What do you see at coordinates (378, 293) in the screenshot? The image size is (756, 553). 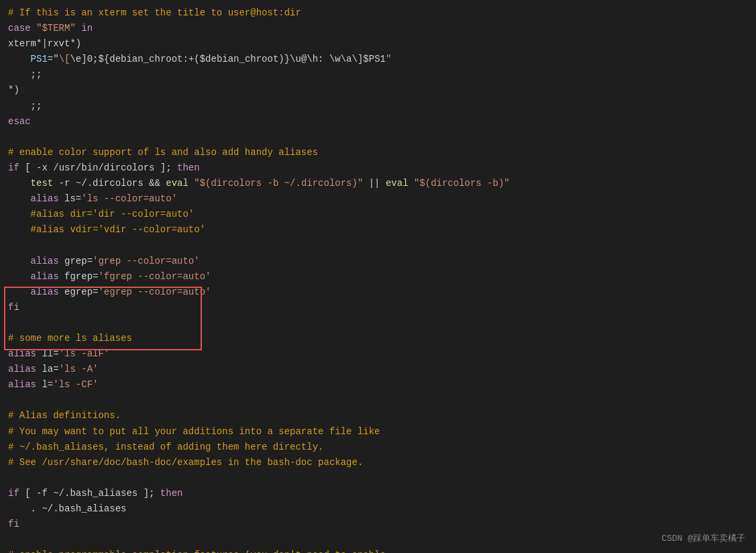 I see `code-line-19: alias egrep='egrep --color=auto'` at bounding box center [378, 293].